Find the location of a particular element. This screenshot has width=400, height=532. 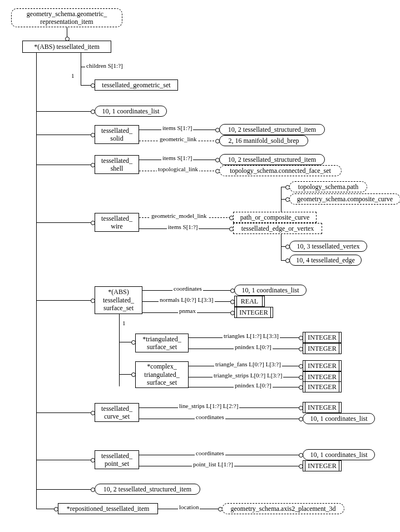

tess-vertex-text: 10, 3 tessellated_vertex is located at coordinates (328, 246).